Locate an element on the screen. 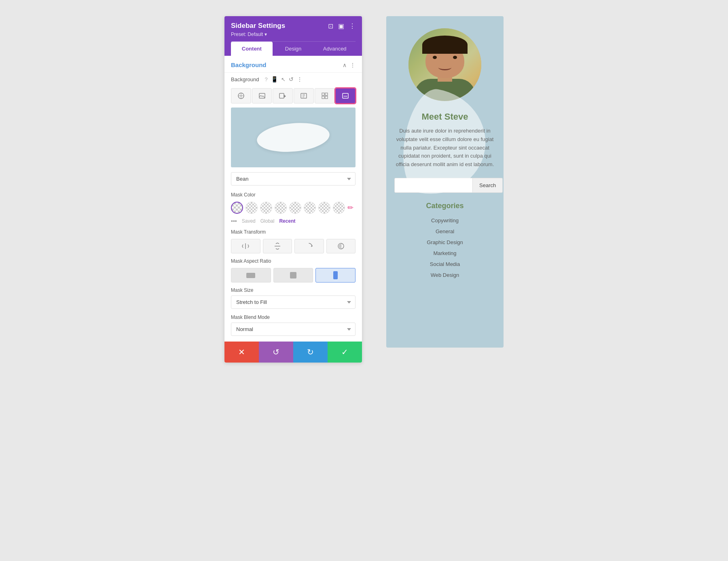 The height and width of the screenshot is (561, 728). aspect-wide-btn is located at coordinates (251, 275).